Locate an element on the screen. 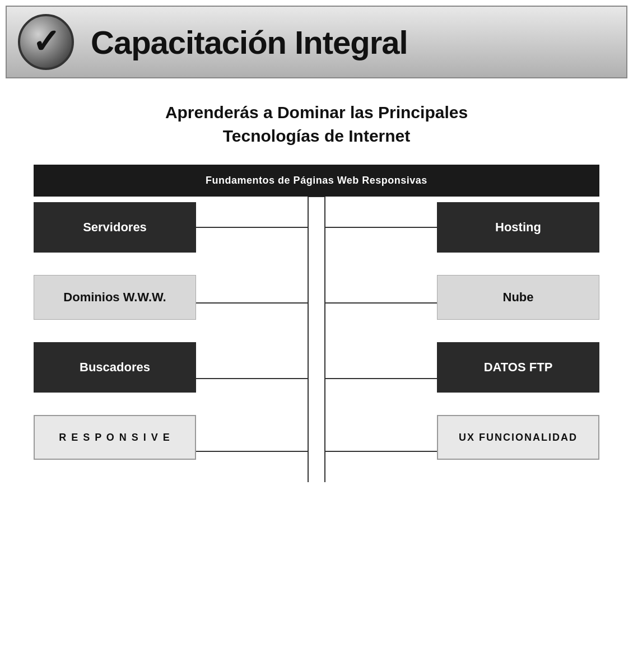 The width and height of the screenshot is (633, 672). subtitle: Aprenderás a Dominar las Principales Tec… is located at coordinates (316, 124).